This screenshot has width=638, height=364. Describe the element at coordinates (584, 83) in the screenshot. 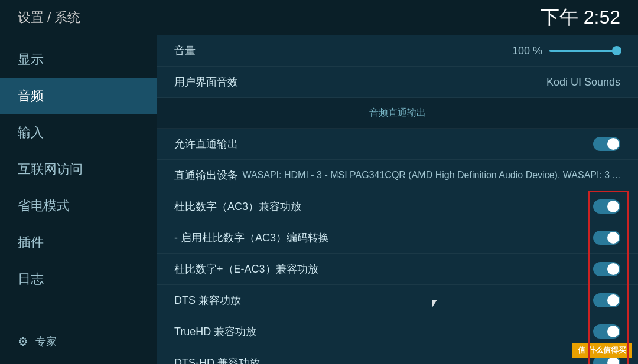

I see `ui-sounds-value: Kodi UI Sounds` at that location.